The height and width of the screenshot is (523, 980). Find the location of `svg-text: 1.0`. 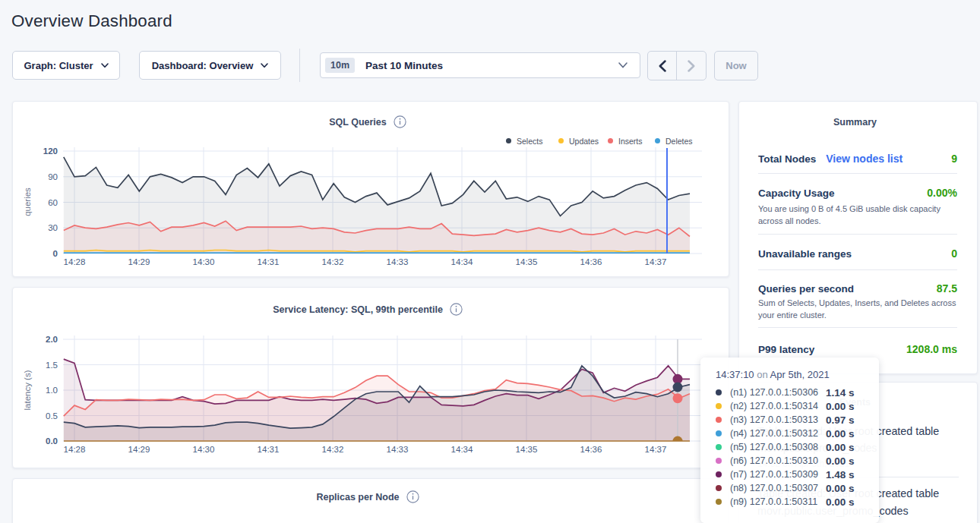

svg-text: 1.0 is located at coordinates (52, 390).